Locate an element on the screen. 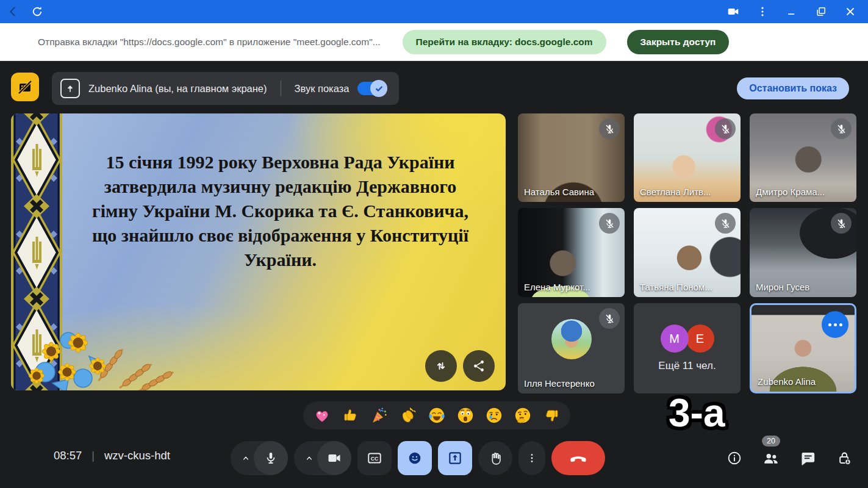  close-icon is located at coordinates (850, 12).